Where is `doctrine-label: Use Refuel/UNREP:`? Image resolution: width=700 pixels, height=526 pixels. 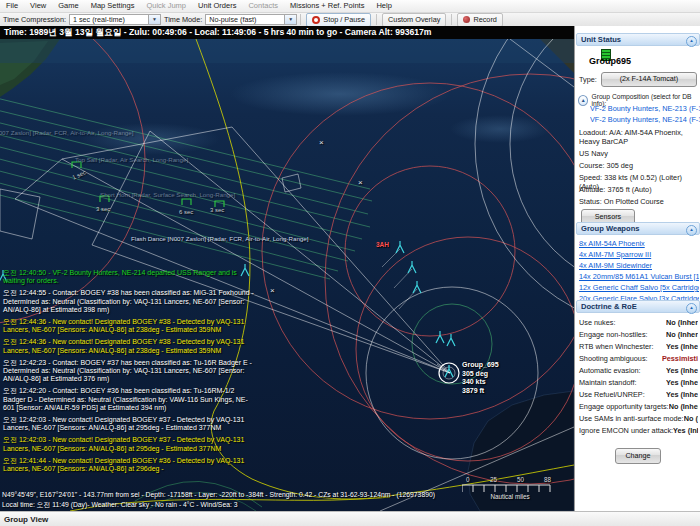
doctrine-label: Use Refuel/UNREP: is located at coordinates (612, 394).